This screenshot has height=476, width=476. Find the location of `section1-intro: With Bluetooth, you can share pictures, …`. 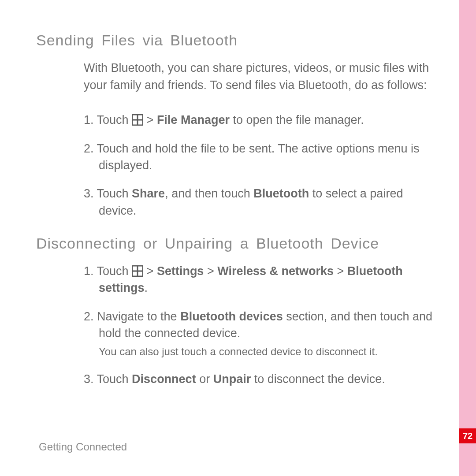

section1-intro: With Bluetooth, you can share pictures, … is located at coordinates (260, 77).